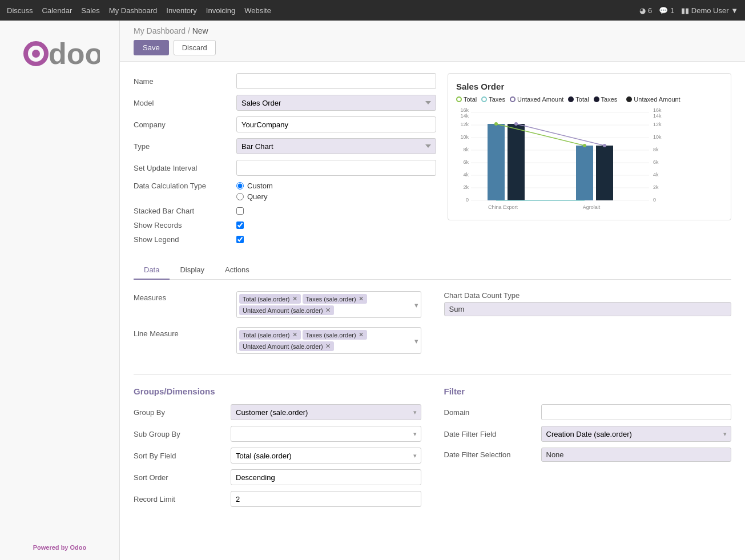 This screenshot has height=560, width=745. What do you see at coordinates (185, 225) in the screenshot?
I see `show-records-label: Show Records` at bounding box center [185, 225].